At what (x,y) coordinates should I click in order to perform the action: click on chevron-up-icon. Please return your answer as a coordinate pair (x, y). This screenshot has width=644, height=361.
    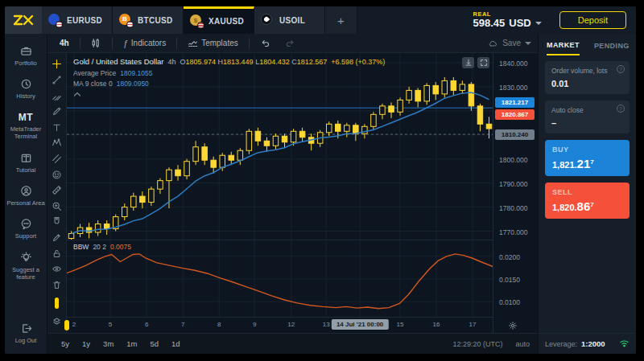
    Looking at the image, I should click on (77, 95).